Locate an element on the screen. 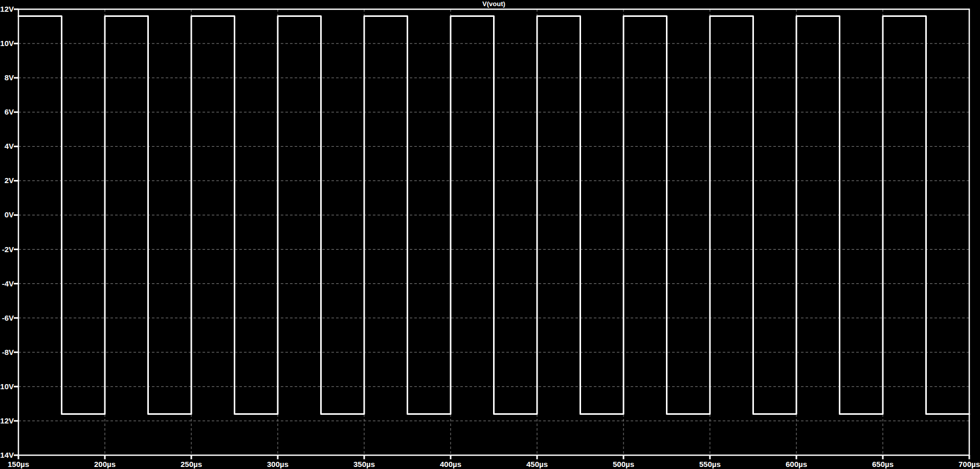  y-tick-label: 6V is located at coordinates (9, 111).